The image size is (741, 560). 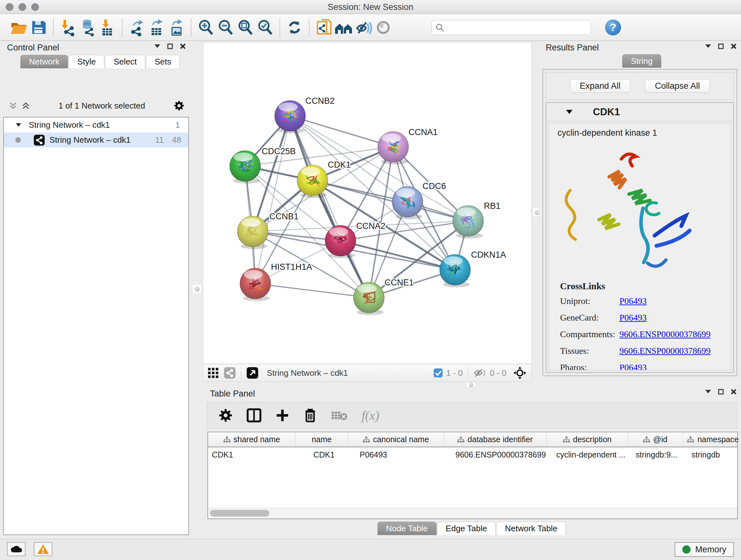 I want to click on column-header-id: @id, so click(x=655, y=440).